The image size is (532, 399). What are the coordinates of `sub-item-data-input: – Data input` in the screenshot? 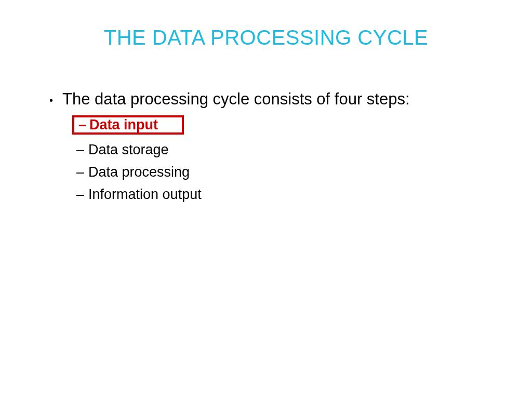 It's located at (289, 125).